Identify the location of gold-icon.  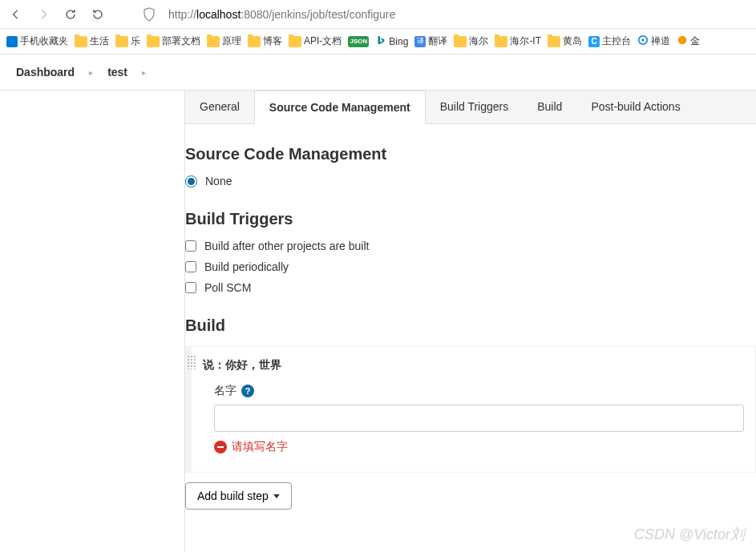
(682, 42).